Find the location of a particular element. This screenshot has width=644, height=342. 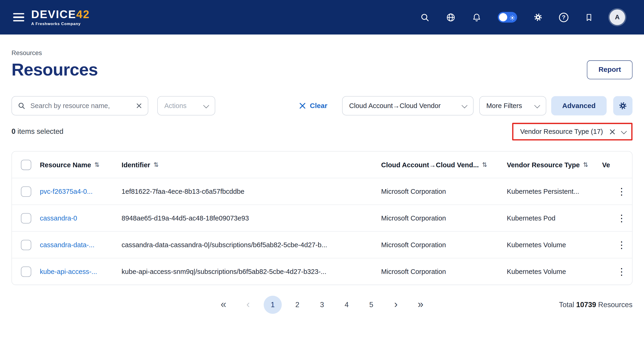

first-page-button: « is located at coordinates (224, 305).